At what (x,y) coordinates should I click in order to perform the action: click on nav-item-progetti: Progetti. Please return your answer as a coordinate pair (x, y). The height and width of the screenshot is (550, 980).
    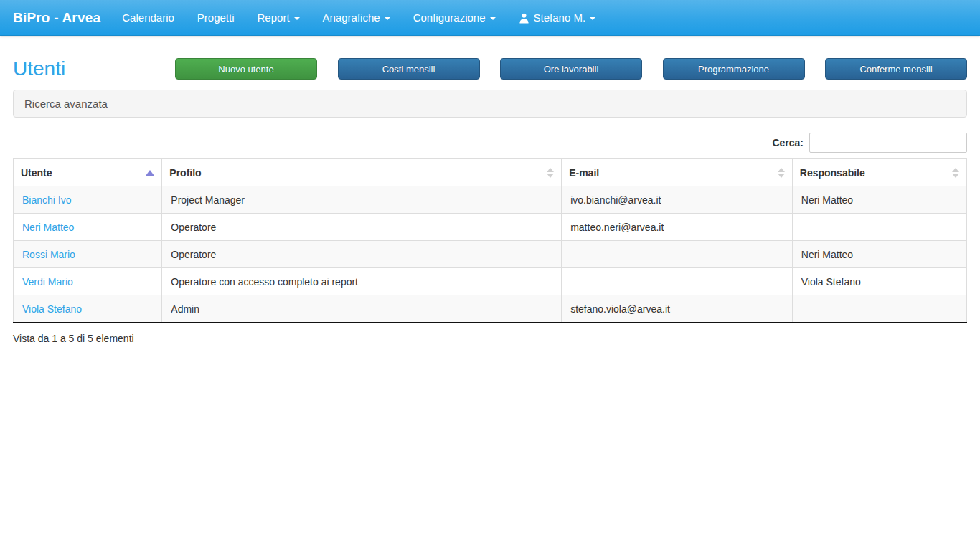
    Looking at the image, I should click on (216, 17).